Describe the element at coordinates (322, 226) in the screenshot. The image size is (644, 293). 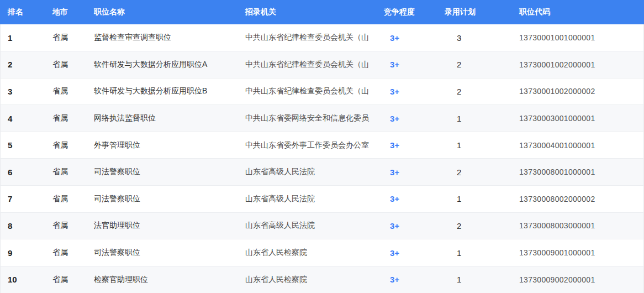
I see `table-row: 8 省属 法官助理职位 山东省高级人民法院 3+ 2 1373000800300…` at that location.